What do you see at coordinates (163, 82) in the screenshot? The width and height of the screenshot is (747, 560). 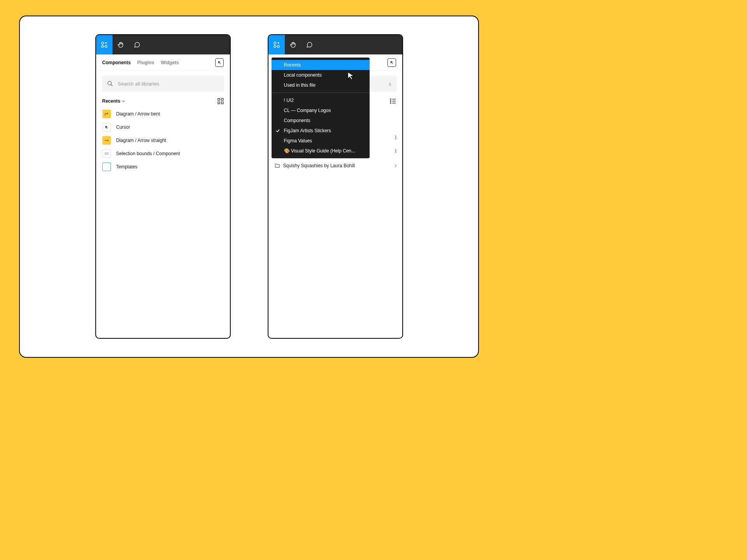 I see `search-wrap` at bounding box center [163, 82].